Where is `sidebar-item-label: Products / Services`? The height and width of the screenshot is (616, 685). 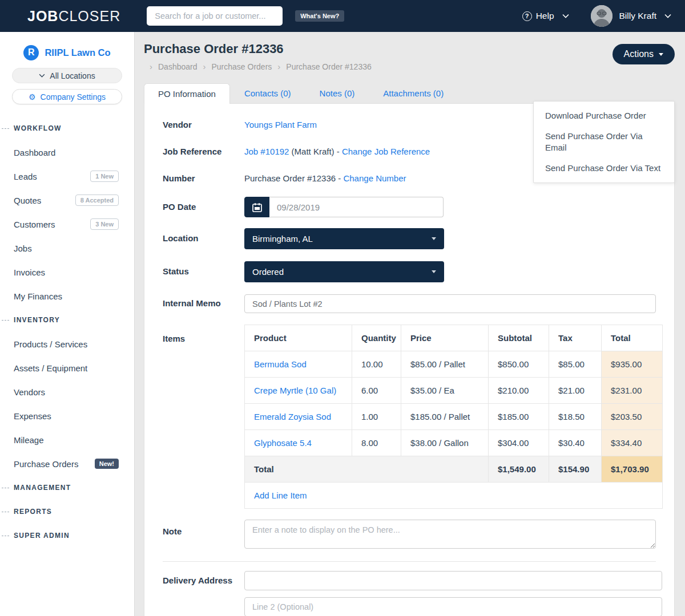
sidebar-item-label: Products / Services is located at coordinates (50, 345).